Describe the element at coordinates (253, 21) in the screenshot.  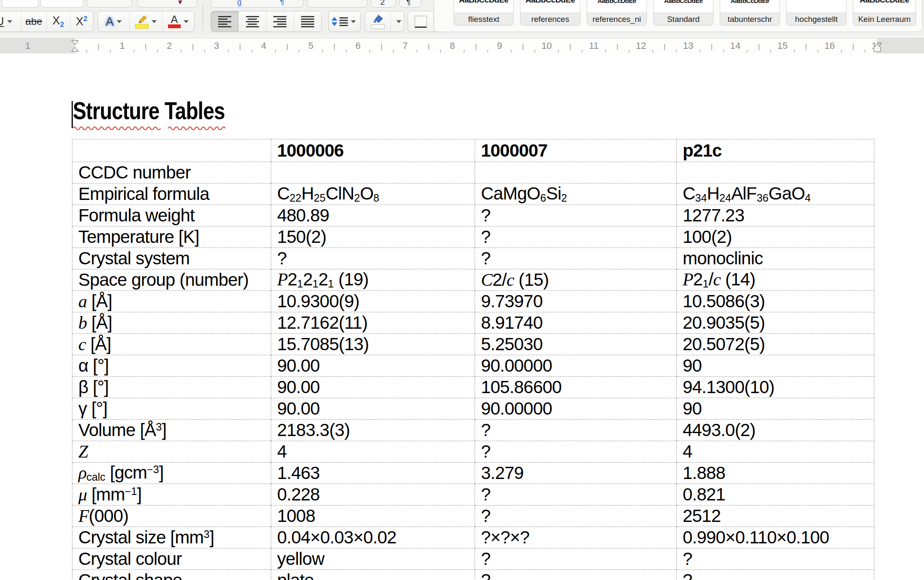
I see `align-center-button` at that location.